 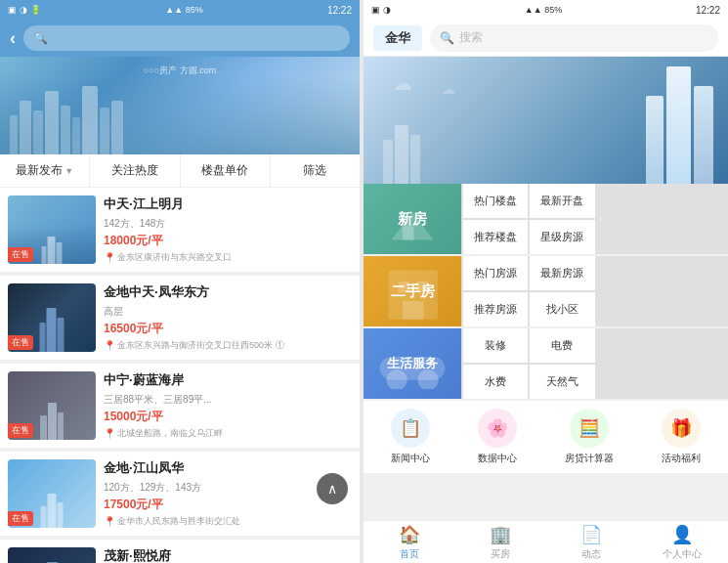 What do you see at coordinates (545, 219) in the screenshot?
I see `new-home-section: 新房 热门楼盘 最新开盘 推荐楼盘 星级房源` at bounding box center [545, 219].